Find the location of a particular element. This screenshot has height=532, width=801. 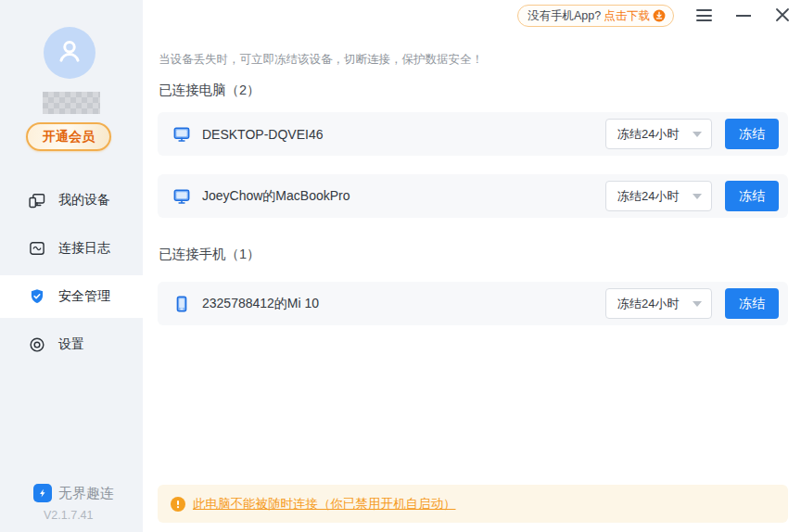

sidebar-item-settings: 设置 is located at coordinates (71, 345).